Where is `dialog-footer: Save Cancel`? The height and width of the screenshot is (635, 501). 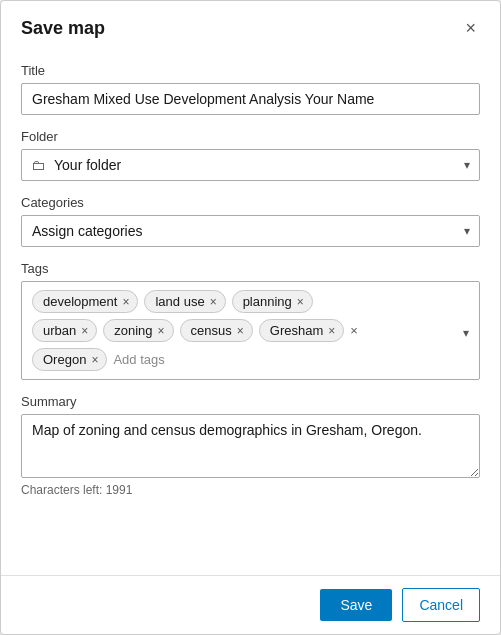 dialog-footer: Save Cancel is located at coordinates (250, 604).